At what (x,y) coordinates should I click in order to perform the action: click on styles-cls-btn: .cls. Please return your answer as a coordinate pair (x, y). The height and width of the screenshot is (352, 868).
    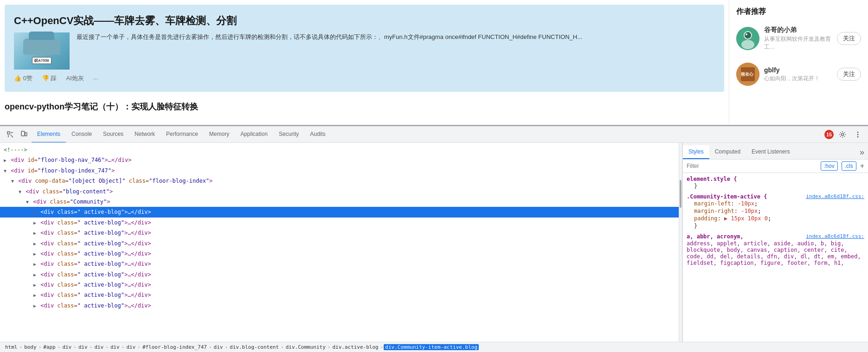
    Looking at the image, I should click on (849, 166).